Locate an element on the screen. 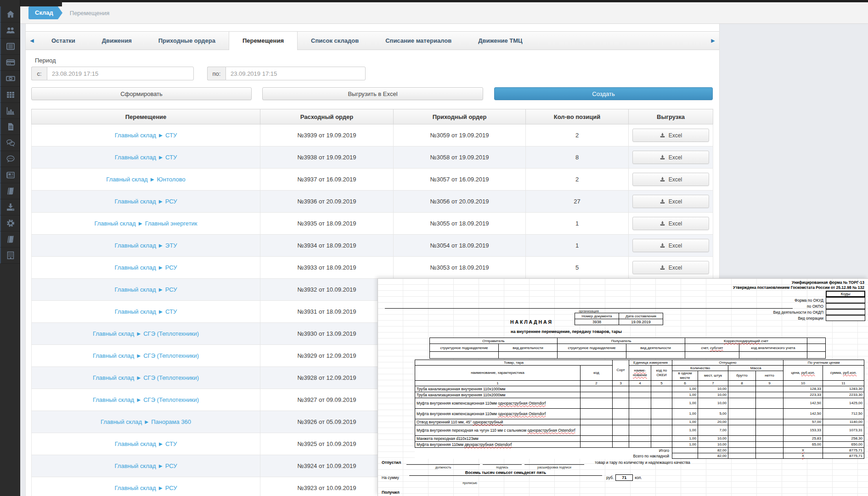 The image size is (868, 496). totals-row: Итого82,00X8775,71 is located at coordinates (640, 451).